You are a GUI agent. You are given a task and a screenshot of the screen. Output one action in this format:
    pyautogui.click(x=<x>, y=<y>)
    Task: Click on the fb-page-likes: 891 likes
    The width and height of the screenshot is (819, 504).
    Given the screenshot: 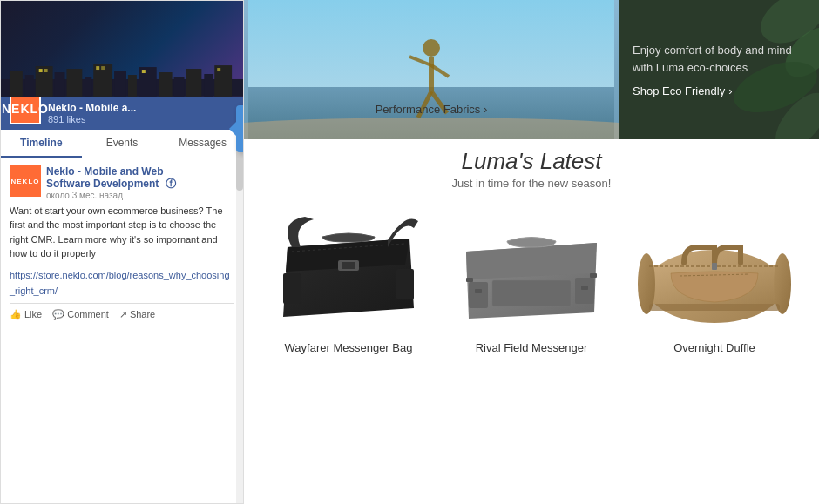 What is the action you would take?
    pyautogui.click(x=141, y=119)
    